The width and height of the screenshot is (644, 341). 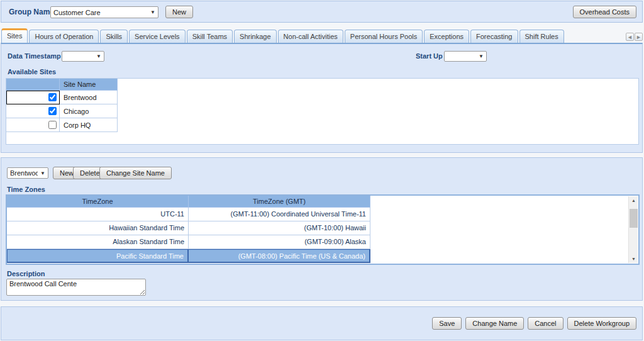 What do you see at coordinates (98, 201) in the screenshot?
I see `timezone-column-header: TimeZone` at bounding box center [98, 201].